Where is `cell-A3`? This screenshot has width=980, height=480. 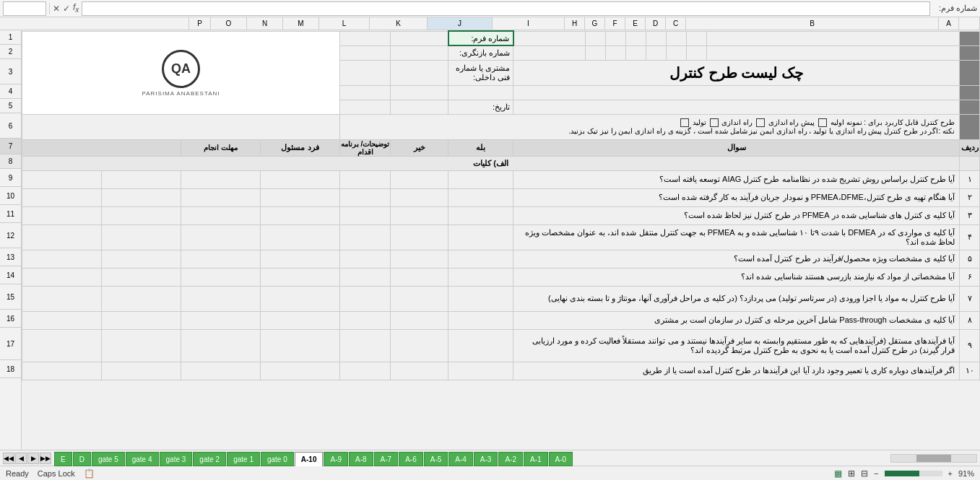 cell-A3 is located at coordinates (970, 72).